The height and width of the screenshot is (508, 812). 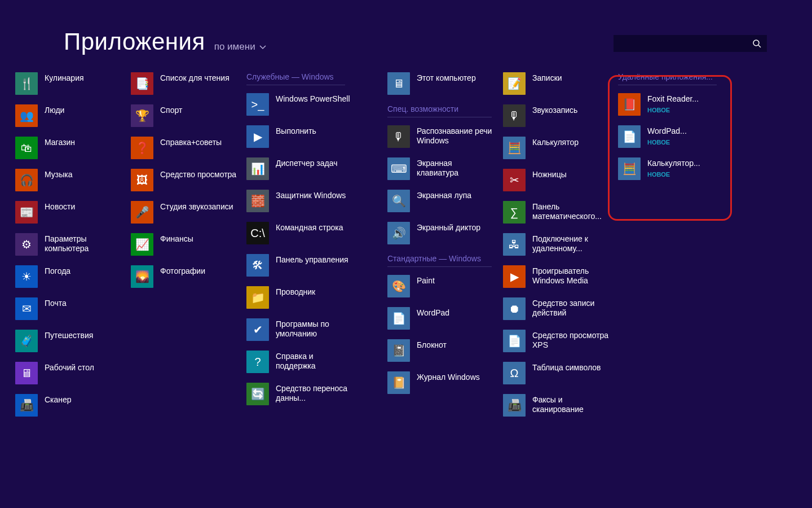 What do you see at coordinates (73, 410) in the screenshot?
I see `app-tile: 📠Сканер` at bounding box center [73, 410].